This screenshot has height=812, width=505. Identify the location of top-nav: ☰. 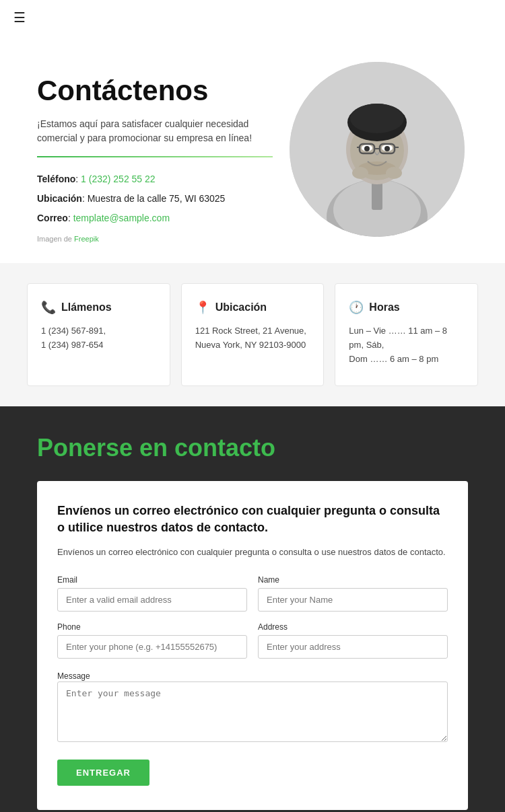
(252, 17).